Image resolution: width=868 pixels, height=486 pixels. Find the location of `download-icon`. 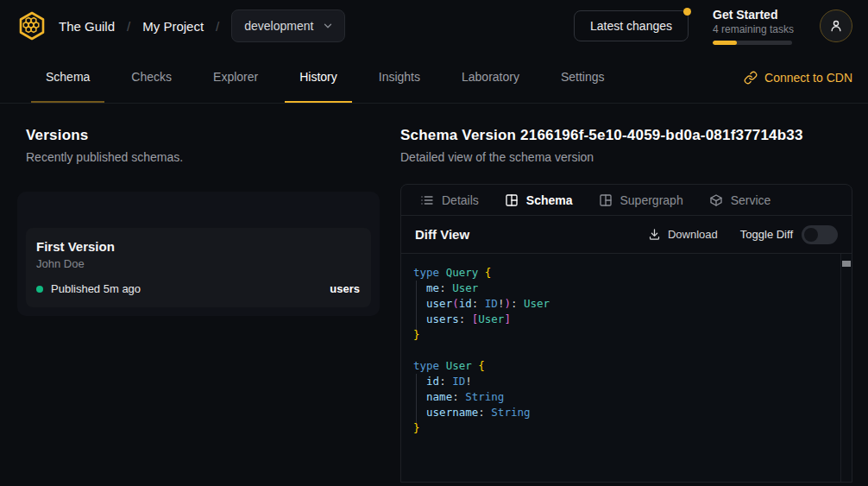

download-icon is located at coordinates (654, 235).